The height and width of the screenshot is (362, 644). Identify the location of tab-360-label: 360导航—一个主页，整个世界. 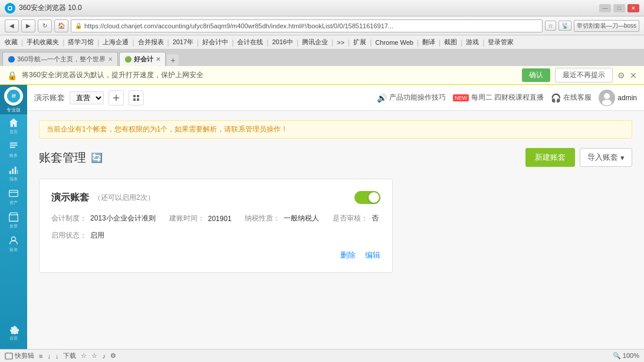
(61, 59).